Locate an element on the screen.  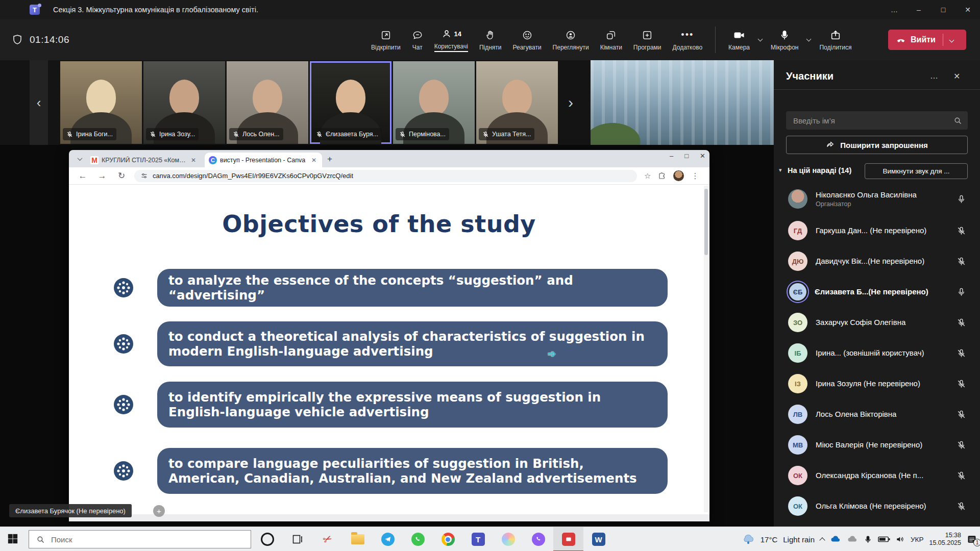
language-indicator: УКР is located at coordinates (917, 540).